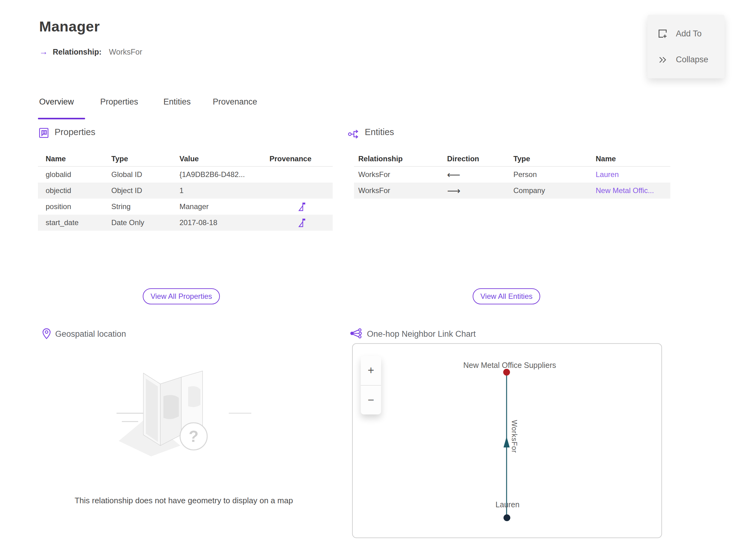 This screenshot has height=560, width=740. Describe the element at coordinates (224, 223) in the screenshot. I see `prop-value: 2017-08-18` at that location.